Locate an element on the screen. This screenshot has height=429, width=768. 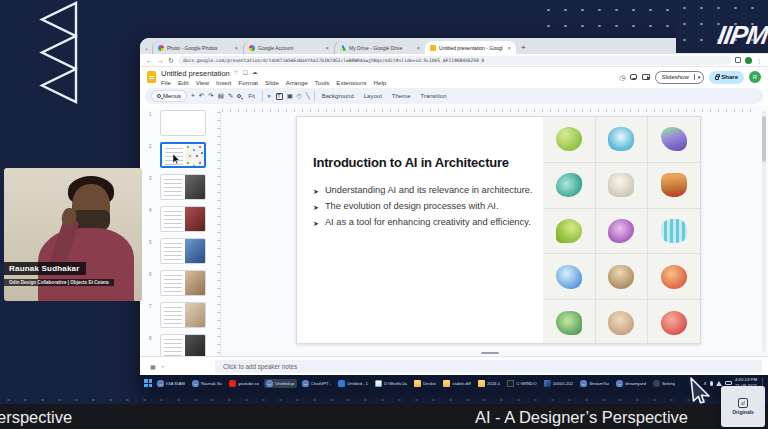
google-slides-logo is located at coordinates (152, 77).